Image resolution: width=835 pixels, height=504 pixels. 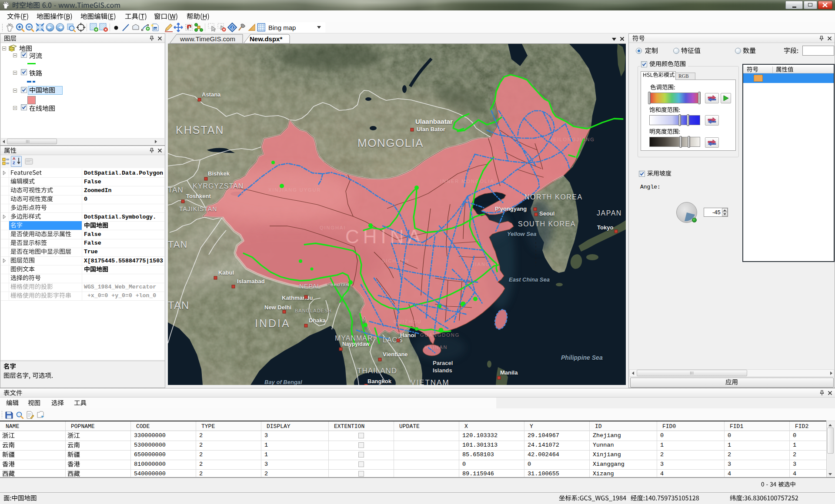 What do you see at coordinates (522, 234) in the screenshot?
I see `svg-text: Yellow Sea` at bounding box center [522, 234].